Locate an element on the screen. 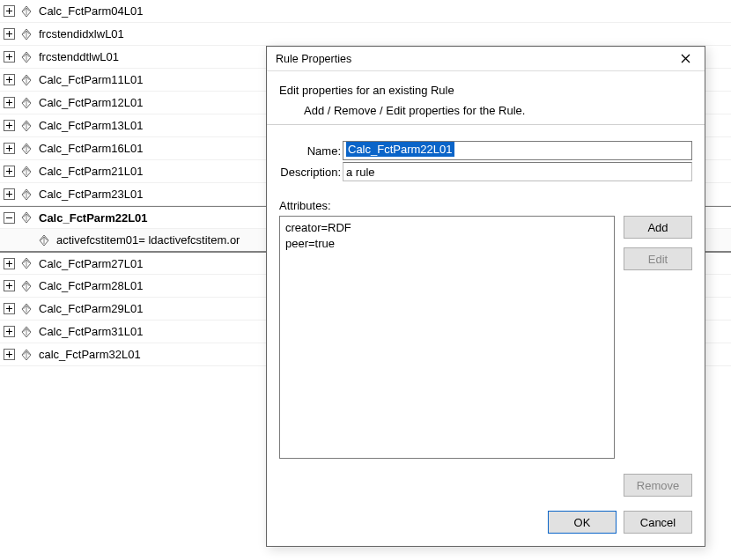  tree-node-label: Calc_FctParm28L01 is located at coordinates (92, 285).